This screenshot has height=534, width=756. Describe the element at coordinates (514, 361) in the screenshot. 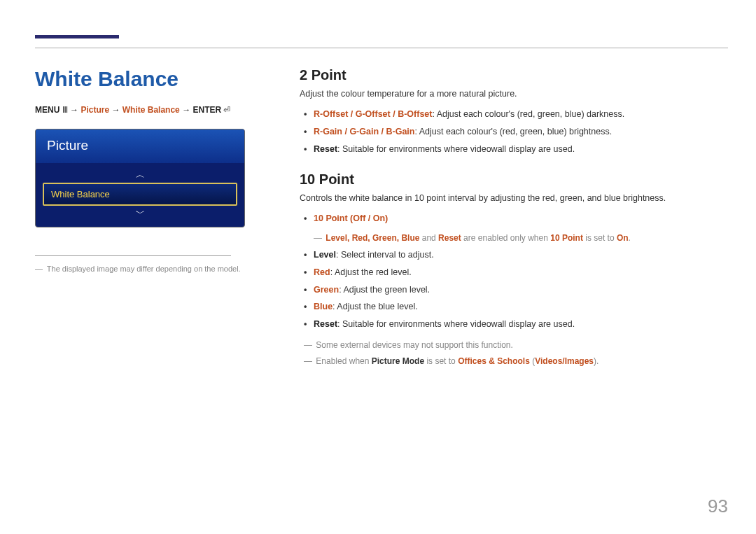

I see `footnote-2: ― Enabled when Picture Mode is set to Of…` at that location.